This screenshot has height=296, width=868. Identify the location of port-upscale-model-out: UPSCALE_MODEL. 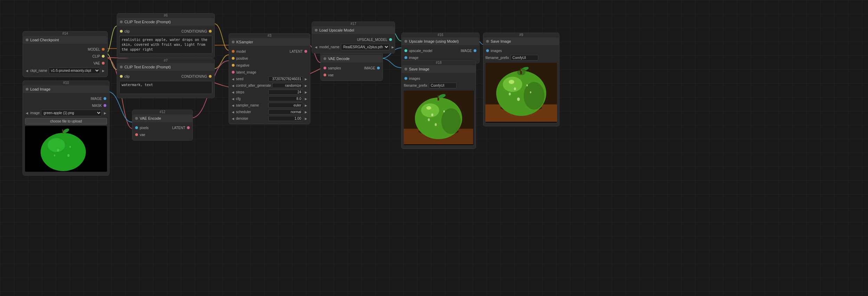
(353, 40).